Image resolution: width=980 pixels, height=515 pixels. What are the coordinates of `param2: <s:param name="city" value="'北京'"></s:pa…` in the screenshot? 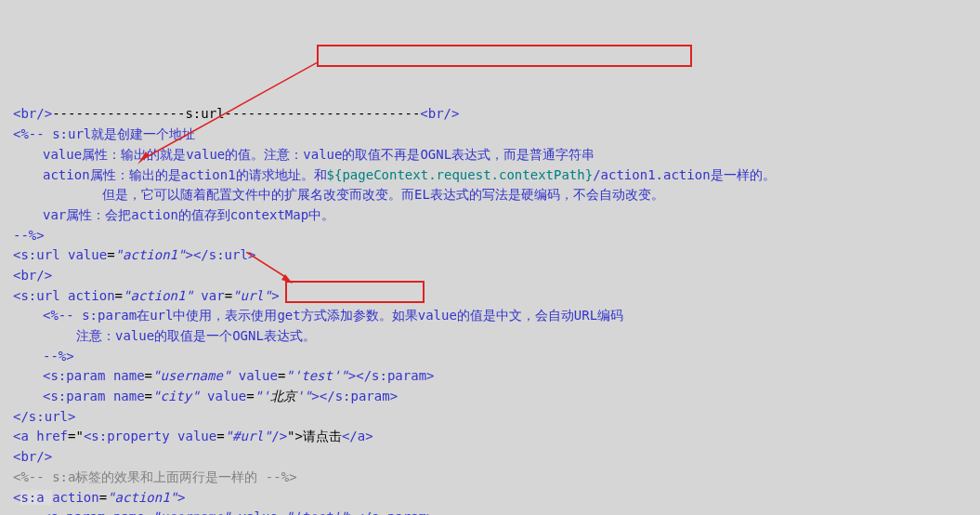 It's located at (205, 396).